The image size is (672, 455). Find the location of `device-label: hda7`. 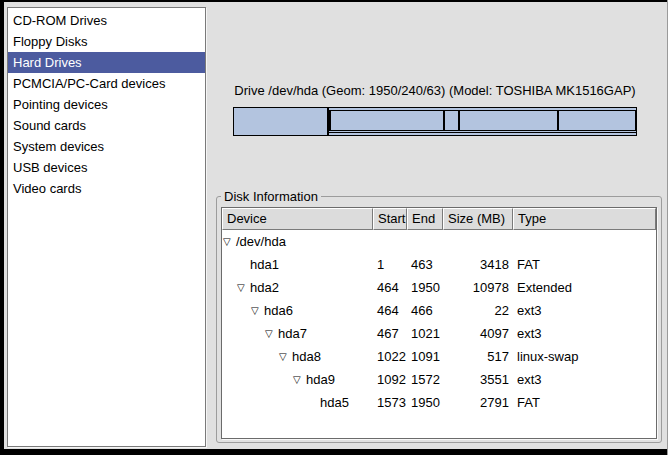

device-label: hda7 is located at coordinates (292, 334).